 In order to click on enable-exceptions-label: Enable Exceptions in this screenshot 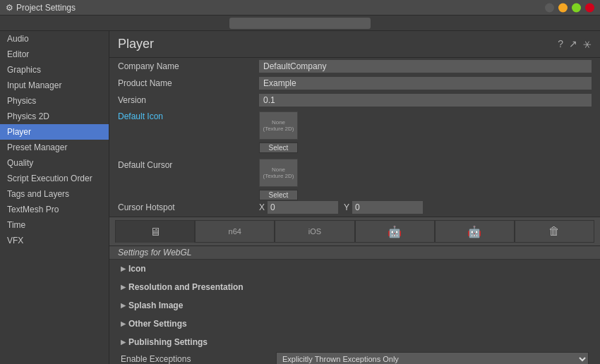, I will do `click(198, 359)`.